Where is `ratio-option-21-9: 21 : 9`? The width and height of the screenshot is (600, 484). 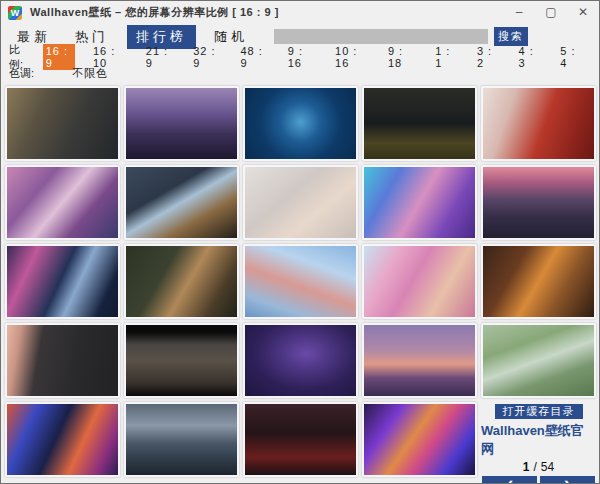
ratio-option-21-9: 21 : 9 is located at coordinates (159, 57).